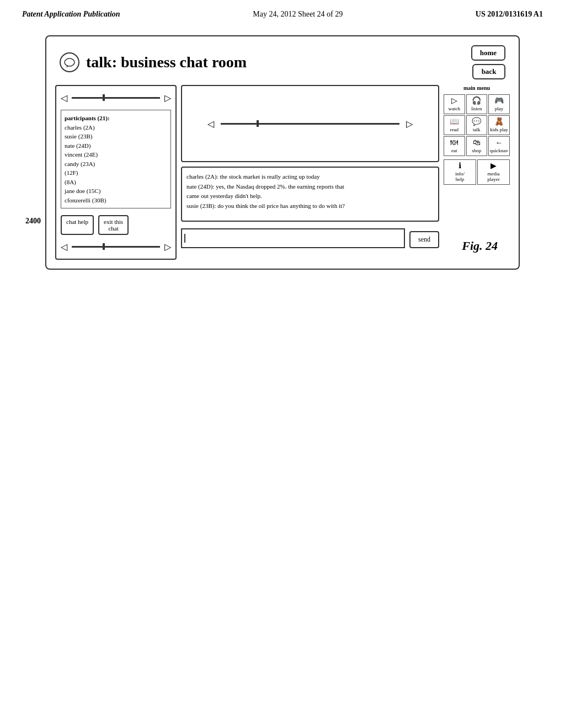 This screenshot has width=565, height=728. What do you see at coordinates (64, 247) in the screenshot?
I see `left-arrow-bottom: ◁` at bounding box center [64, 247].